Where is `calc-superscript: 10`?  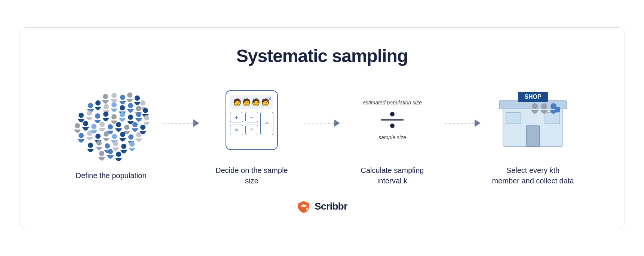 calc-superscript: 10 is located at coordinates (269, 99).